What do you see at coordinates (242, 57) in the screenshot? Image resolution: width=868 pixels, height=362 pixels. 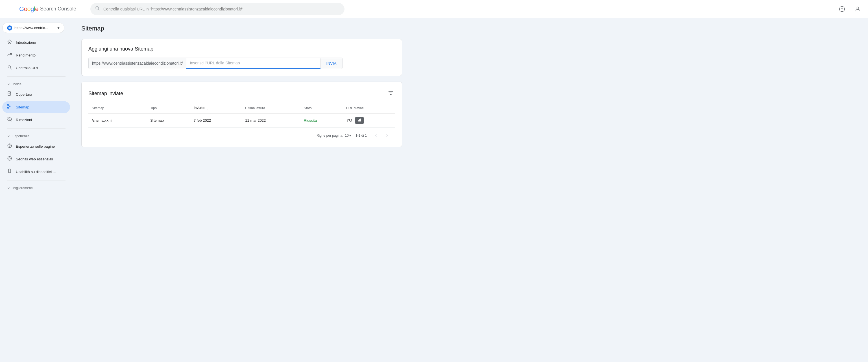 I see `add-sitemap-card: Aggiungi una nuova Sitemap https://www.c…` at bounding box center [242, 57].